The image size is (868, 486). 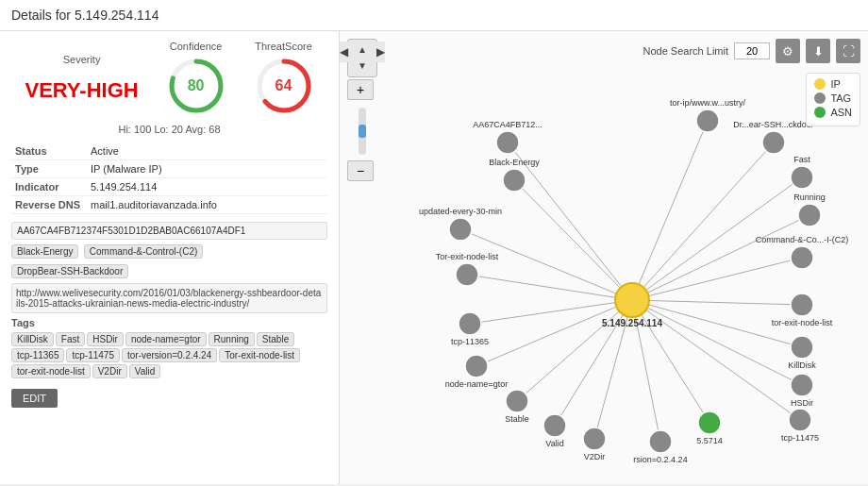 What do you see at coordinates (170, 170) in the screenshot?
I see `type-row: Type IP (Malware IP)` at bounding box center [170, 170].